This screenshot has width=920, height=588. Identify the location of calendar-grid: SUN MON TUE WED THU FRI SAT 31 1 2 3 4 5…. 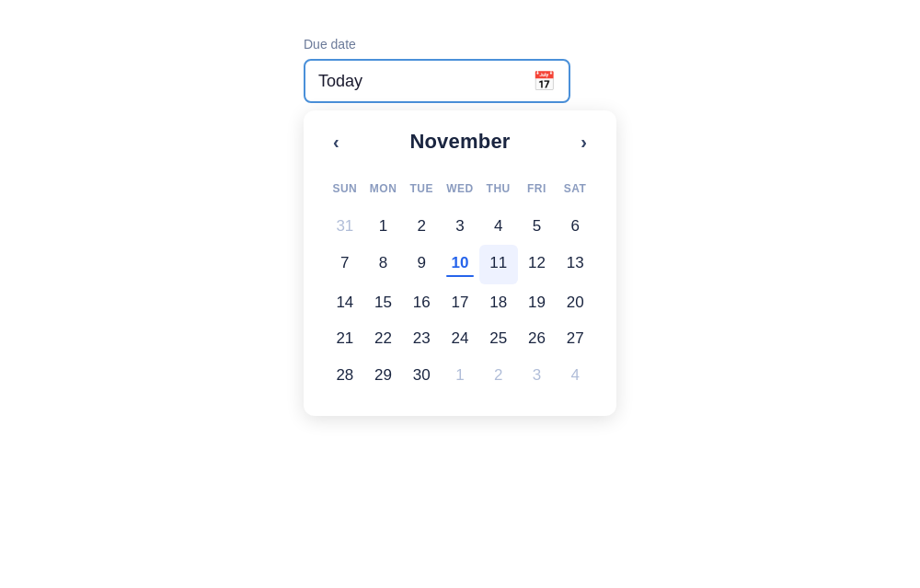
(460, 285).